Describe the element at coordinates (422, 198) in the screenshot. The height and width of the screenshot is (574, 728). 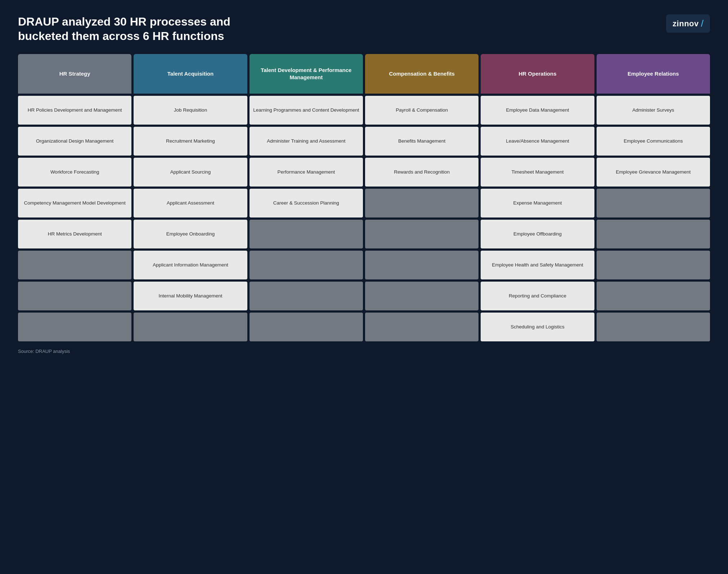
I see `column-comp-ben: Compensation & BenefitsPayroll & Compens…` at that location.